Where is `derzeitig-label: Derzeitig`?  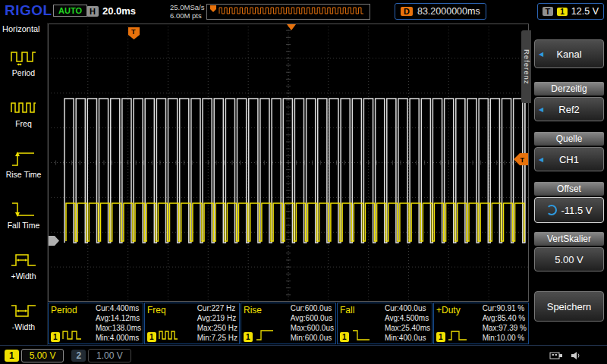
derzeitig-label: Derzeitig is located at coordinates (569, 89).